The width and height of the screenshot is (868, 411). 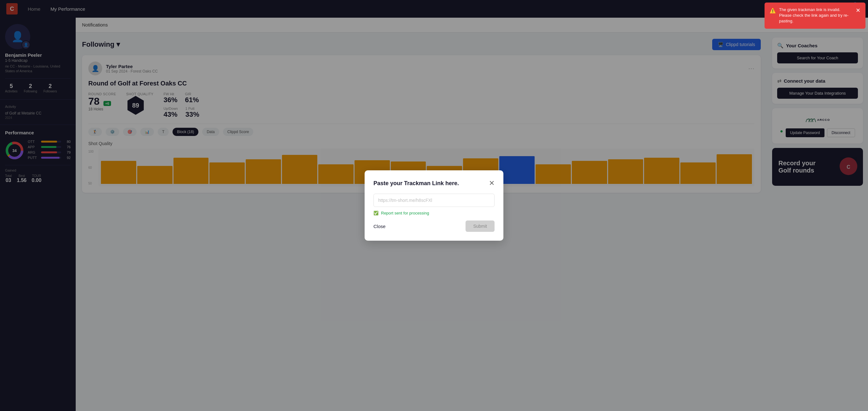 I want to click on toast-message: The given trackman link is invalid. Plea…, so click(x=815, y=15).